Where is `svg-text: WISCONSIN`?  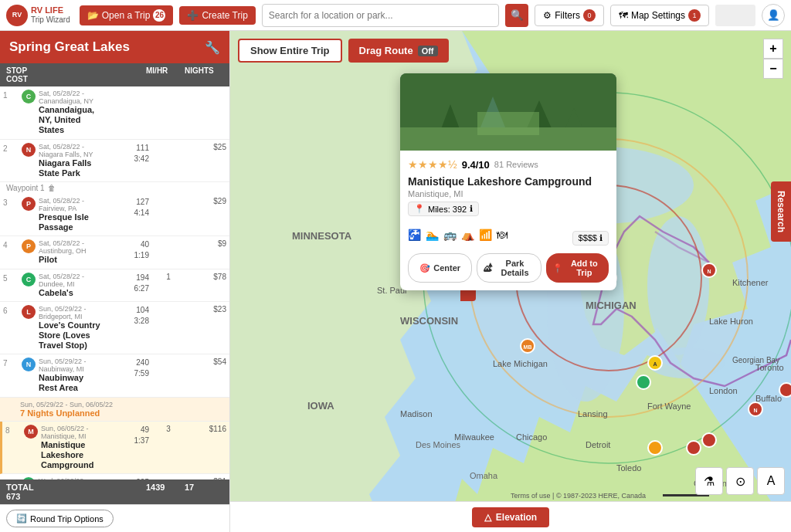
svg-text: WISCONSIN is located at coordinates (429, 321).